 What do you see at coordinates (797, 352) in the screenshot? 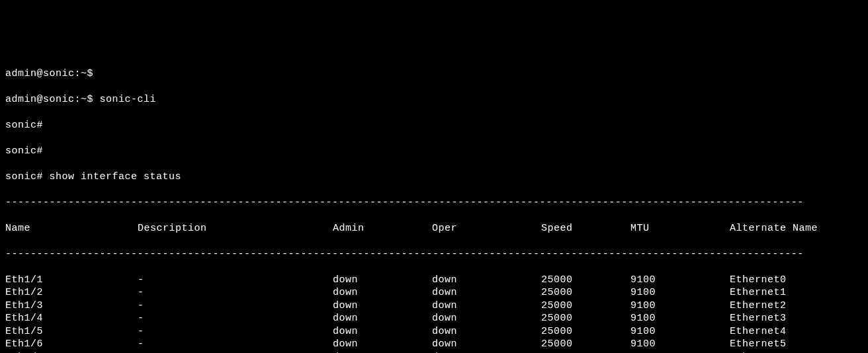
I see `cell-altname: Ethernet6` at bounding box center [797, 352].